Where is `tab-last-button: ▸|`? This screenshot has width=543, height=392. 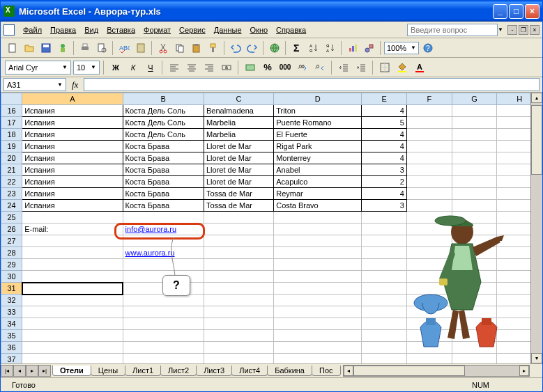
tab-last-button: ▸| is located at coordinates (45, 370).